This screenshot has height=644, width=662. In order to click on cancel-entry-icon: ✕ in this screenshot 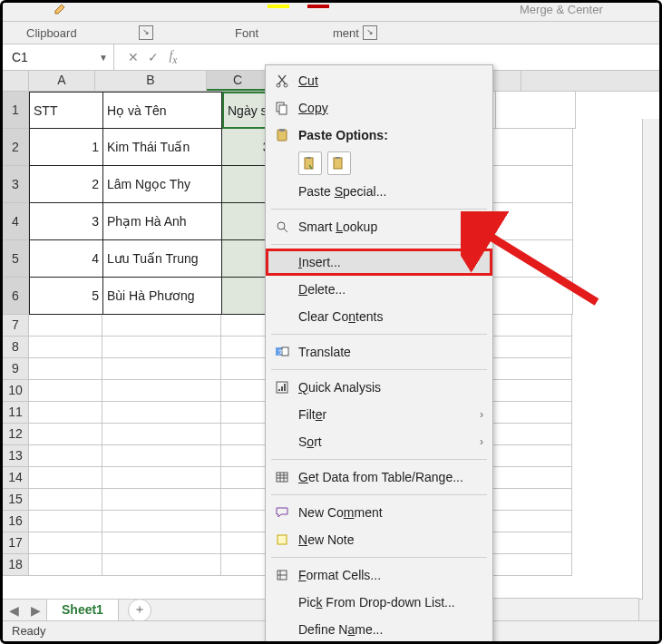, I will do `click(133, 57)`.